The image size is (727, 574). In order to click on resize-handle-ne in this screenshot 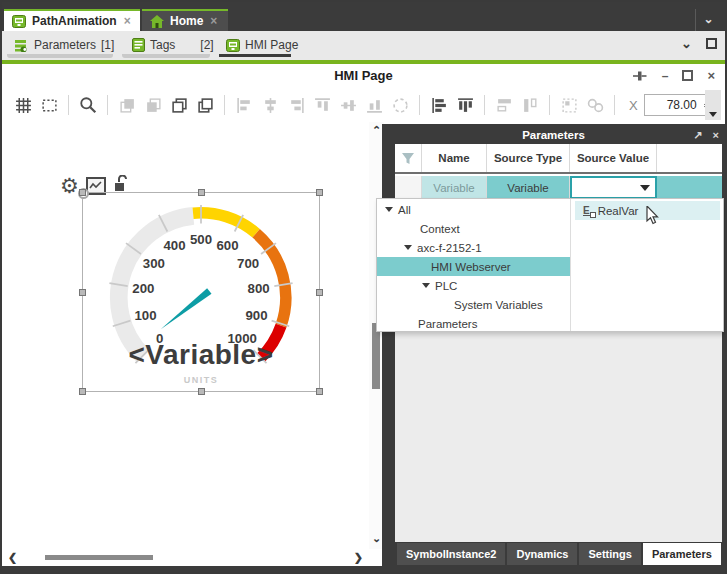, I will do `click(320, 192)`.